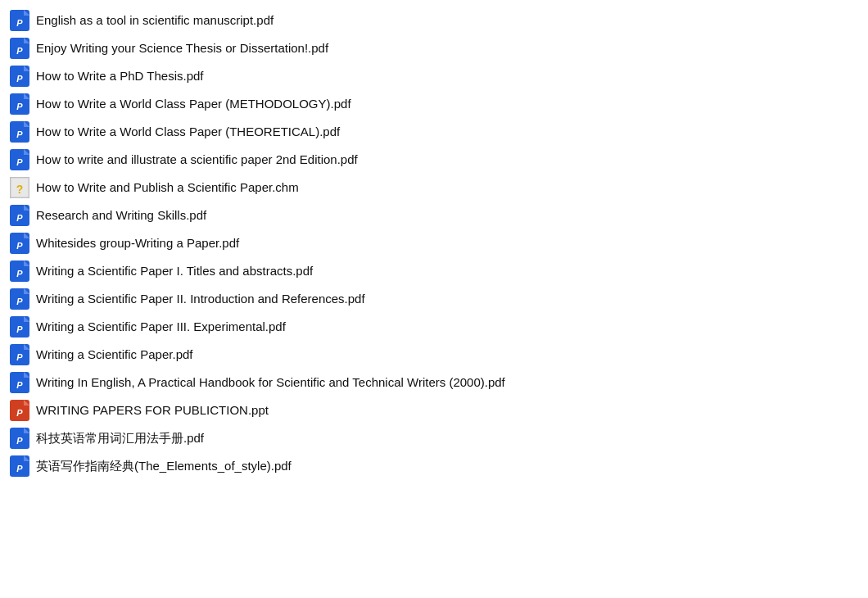 The image size is (868, 598). What do you see at coordinates (434, 466) in the screenshot?
I see `list-item: P 英语写作指南经典(The_Elements_of_style).pdf` at bounding box center [434, 466].